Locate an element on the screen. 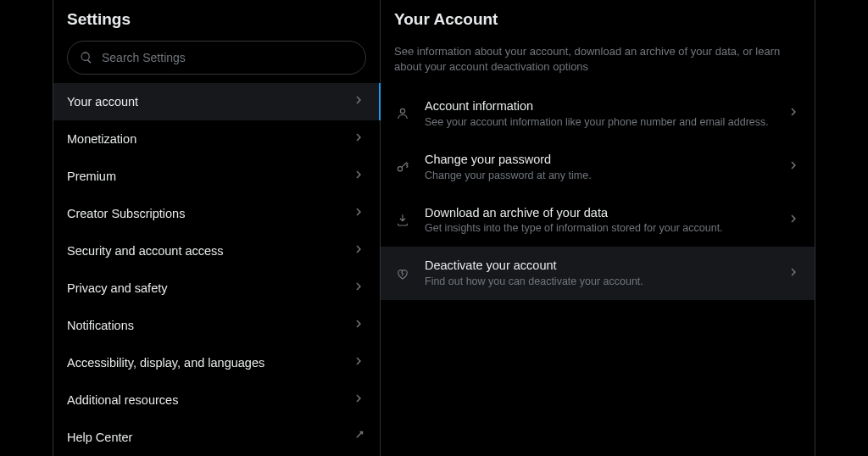 The width and height of the screenshot is (868, 456). account-header: Your Account is located at coordinates (598, 18).